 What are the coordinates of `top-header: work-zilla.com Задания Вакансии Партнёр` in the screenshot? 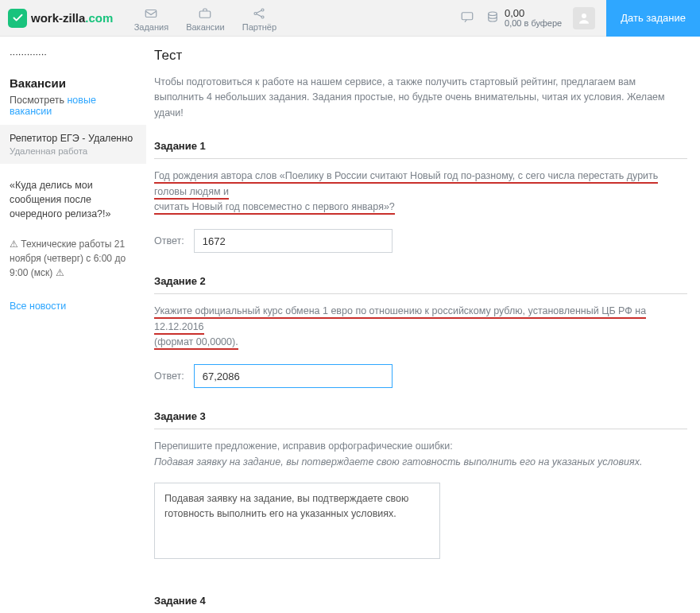 It's located at (350, 18).